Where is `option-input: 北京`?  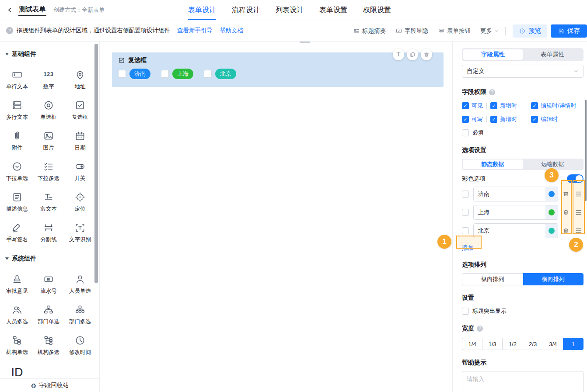
option-input: 北京 is located at coordinates (516, 231).